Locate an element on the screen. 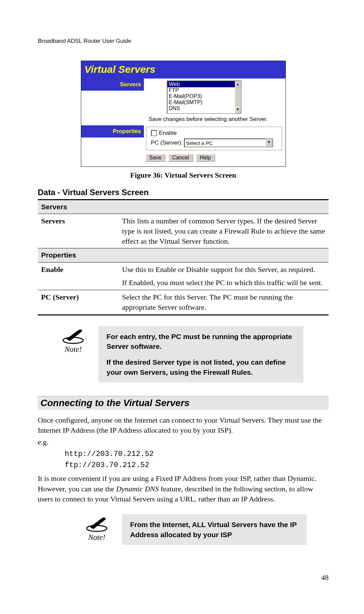 The width and height of the screenshot is (364, 614). servers-listbox: Web FTP E-Mail(POP3) E-Mail(SMTP) DNS ▲ … is located at coordinates (204, 97).